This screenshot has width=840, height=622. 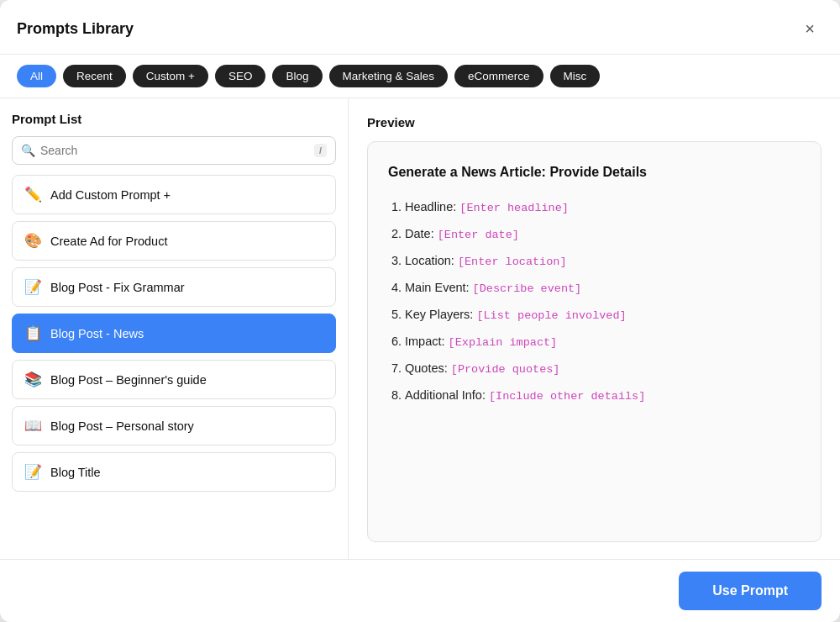 What do you see at coordinates (750, 591) in the screenshot?
I see `use-prompt-button: Use Prompt` at bounding box center [750, 591].